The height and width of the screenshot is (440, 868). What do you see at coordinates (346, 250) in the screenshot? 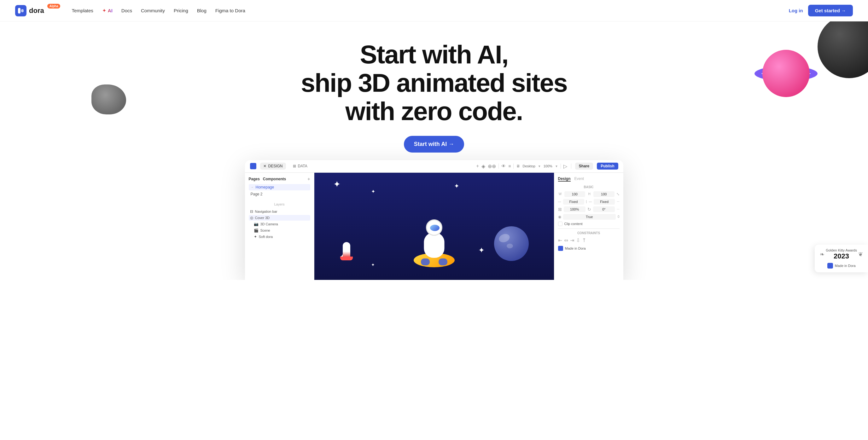
I see `canvas-rocket` at bounding box center [346, 250].